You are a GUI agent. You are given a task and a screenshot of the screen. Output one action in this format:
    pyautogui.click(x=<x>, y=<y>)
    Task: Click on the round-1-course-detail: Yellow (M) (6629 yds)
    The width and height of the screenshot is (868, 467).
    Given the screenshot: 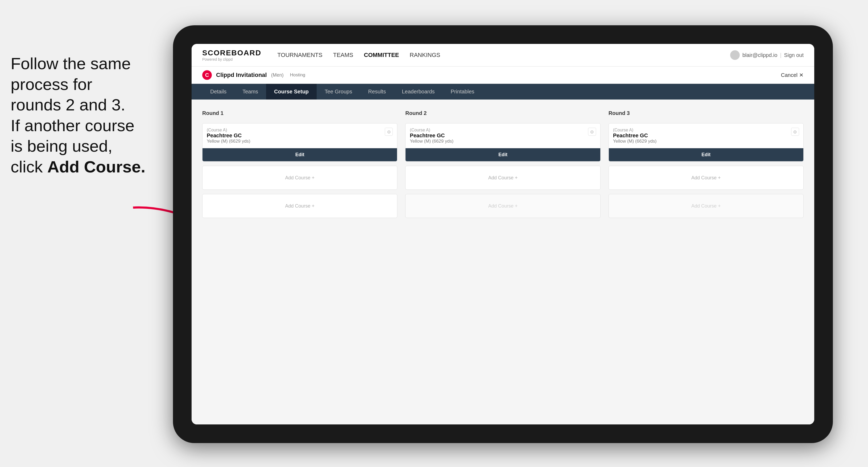 What is the action you would take?
    pyautogui.click(x=228, y=141)
    